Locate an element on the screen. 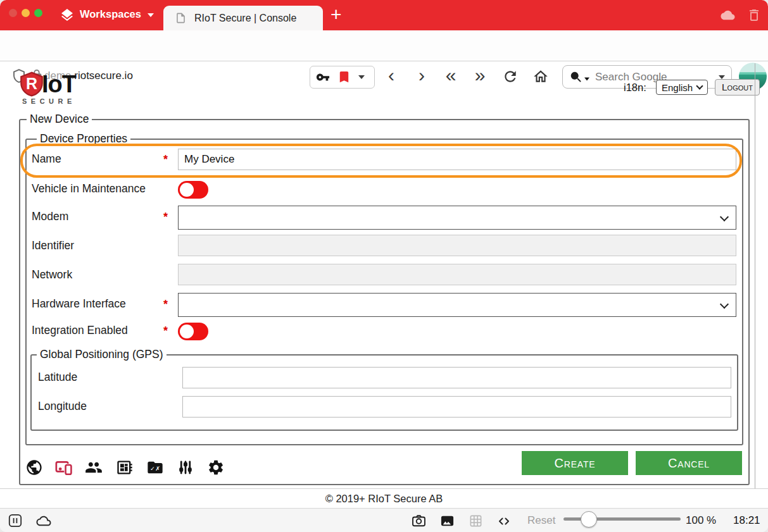 The image size is (768, 532). riot-secure-logo: R IoT SECURE is located at coordinates (73, 87).